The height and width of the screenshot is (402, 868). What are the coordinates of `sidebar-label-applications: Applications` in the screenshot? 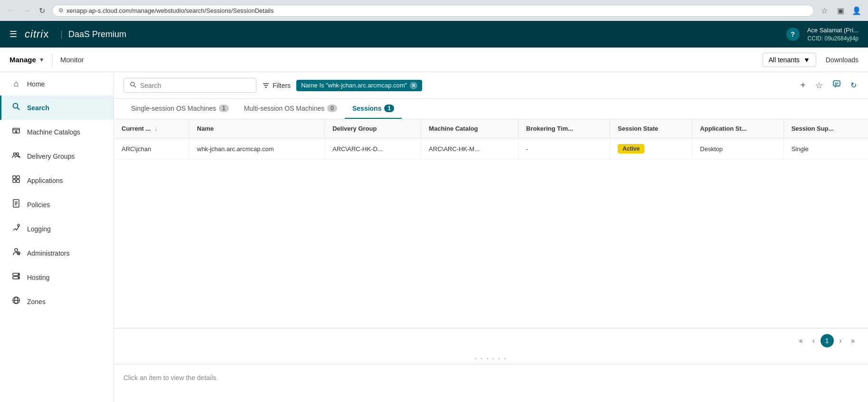 It's located at (45, 181).